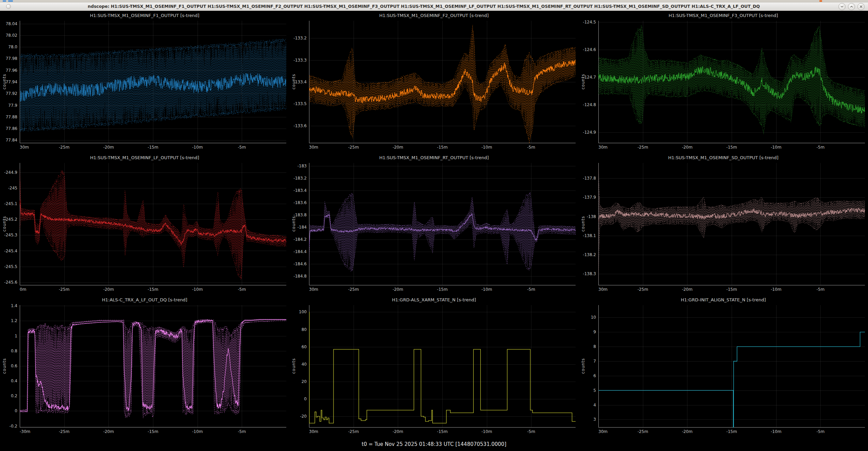 The height and width of the screenshot is (451, 868). Describe the element at coordinates (300, 215) in the screenshot. I see `y-tick-label: -183.8` at that location.